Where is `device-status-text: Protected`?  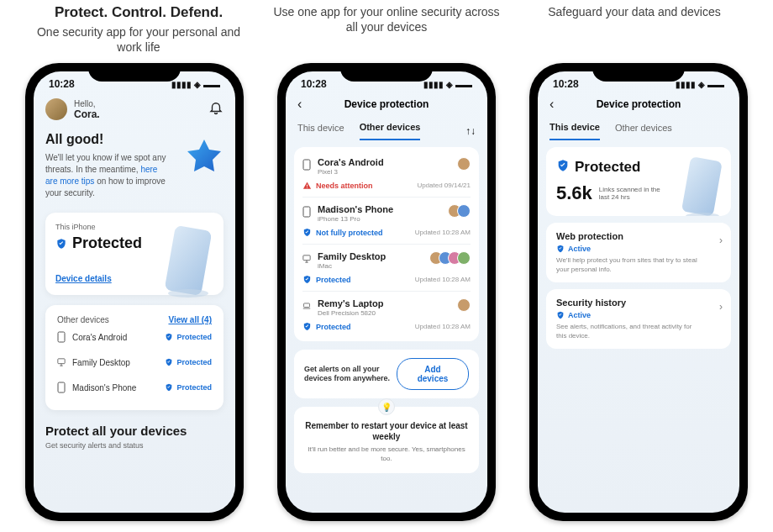 device-status-text: Protected is located at coordinates (334, 280).